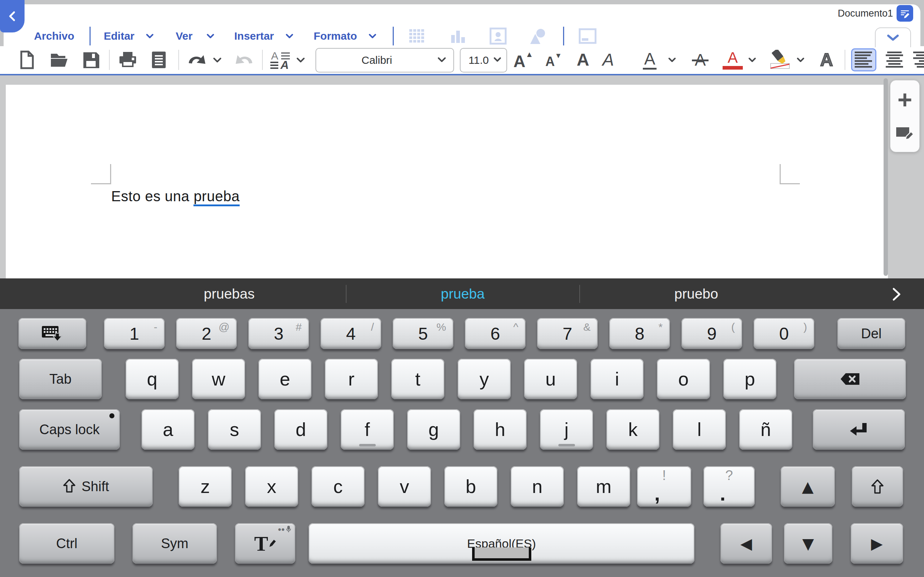 This screenshot has height=577, width=924. I want to click on key-arrow-left: ◀, so click(746, 543).